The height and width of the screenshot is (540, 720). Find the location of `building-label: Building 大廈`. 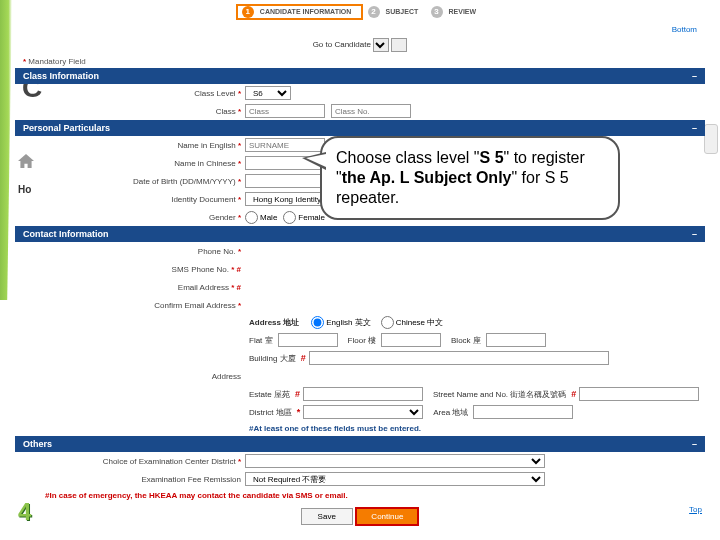

building-label: Building 大廈 is located at coordinates (272, 358).